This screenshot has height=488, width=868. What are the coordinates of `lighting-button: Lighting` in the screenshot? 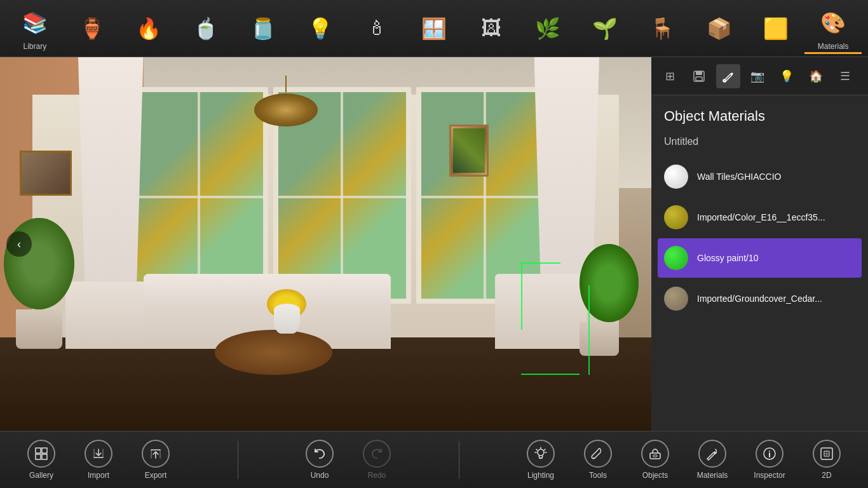 It's located at (541, 460).